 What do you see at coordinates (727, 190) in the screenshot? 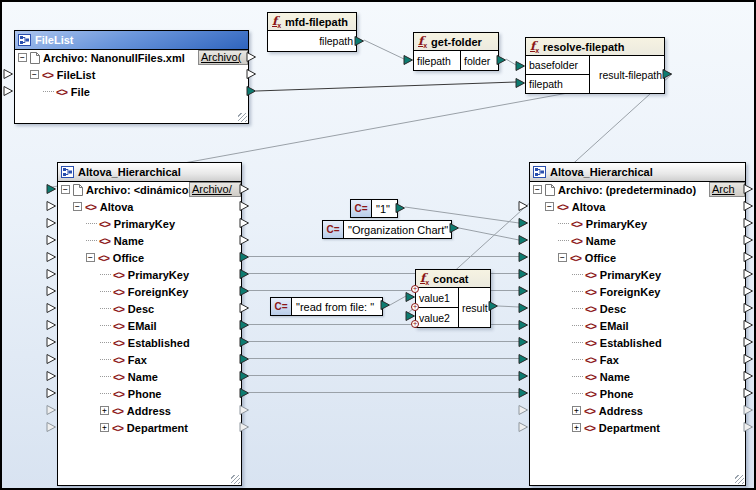
I see `file-string-button: Arch` at bounding box center [727, 190].